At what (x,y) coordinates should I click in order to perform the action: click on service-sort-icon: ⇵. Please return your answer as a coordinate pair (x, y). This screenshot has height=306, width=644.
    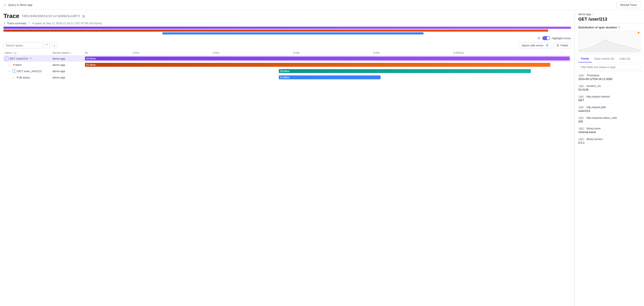
    Looking at the image, I should click on (70, 53).